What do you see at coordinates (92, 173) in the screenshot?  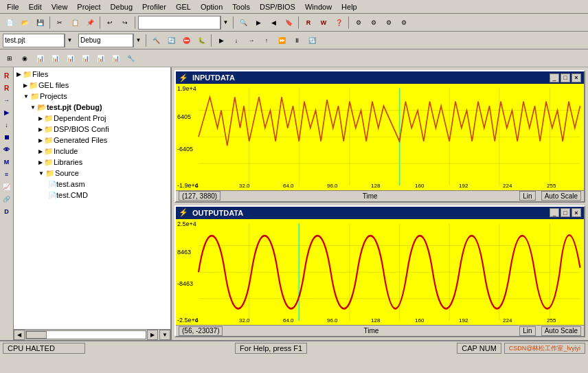 I see `tree-item-source: ▼ 📁 Source` at bounding box center [92, 173].